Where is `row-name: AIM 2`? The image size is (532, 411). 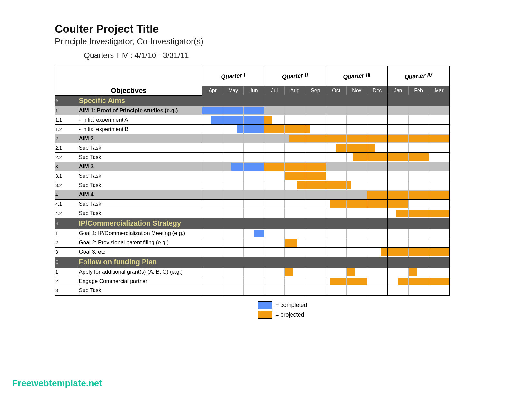
row-name: AIM 2 is located at coordinates (141, 139).